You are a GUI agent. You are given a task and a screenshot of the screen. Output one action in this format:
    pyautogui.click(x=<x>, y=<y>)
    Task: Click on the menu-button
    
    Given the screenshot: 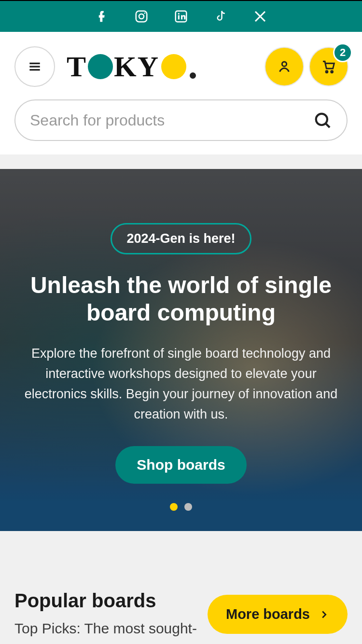 What is the action you would take?
    pyautogui.click(x=35, y=67)
    